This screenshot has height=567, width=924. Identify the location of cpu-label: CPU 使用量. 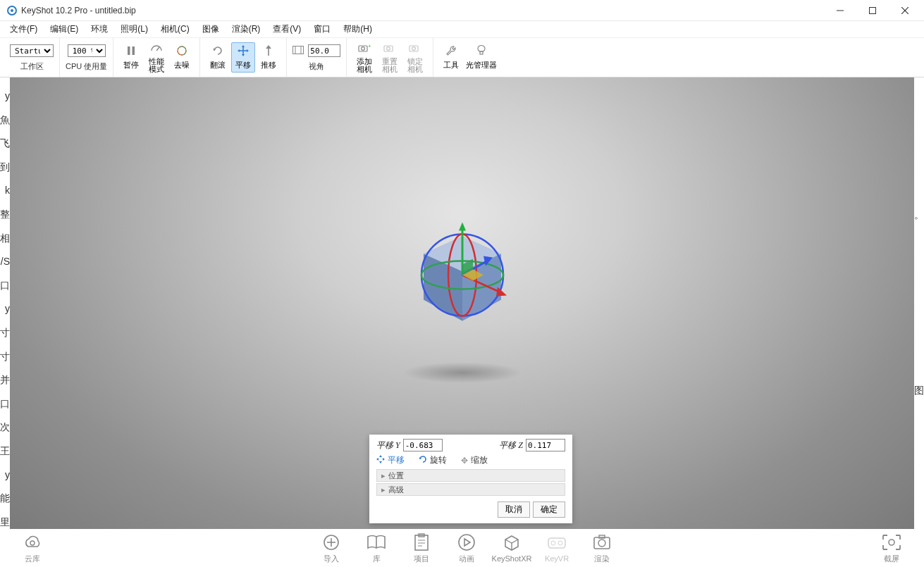
(86, 66).